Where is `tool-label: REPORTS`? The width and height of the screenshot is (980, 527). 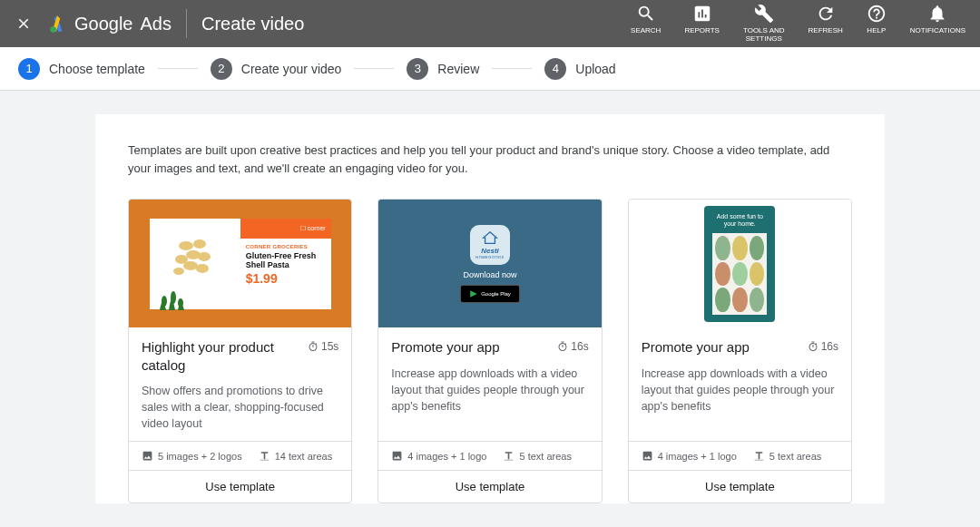
tool-label: REPORTS is located at coordinates (702, 31).